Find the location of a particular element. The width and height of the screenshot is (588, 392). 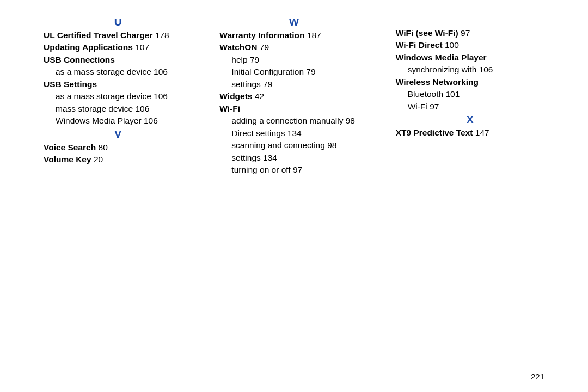

index-entry: Wi-Fi is located at coordinates (294, 109).